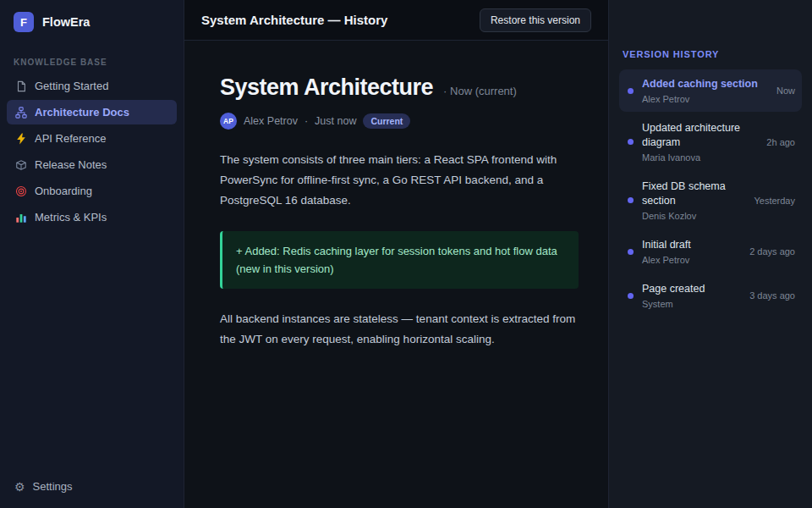 The image size is (812, 508). I want to click on version-item: Added caching section Alex Petrov Now, so click(710, 91).